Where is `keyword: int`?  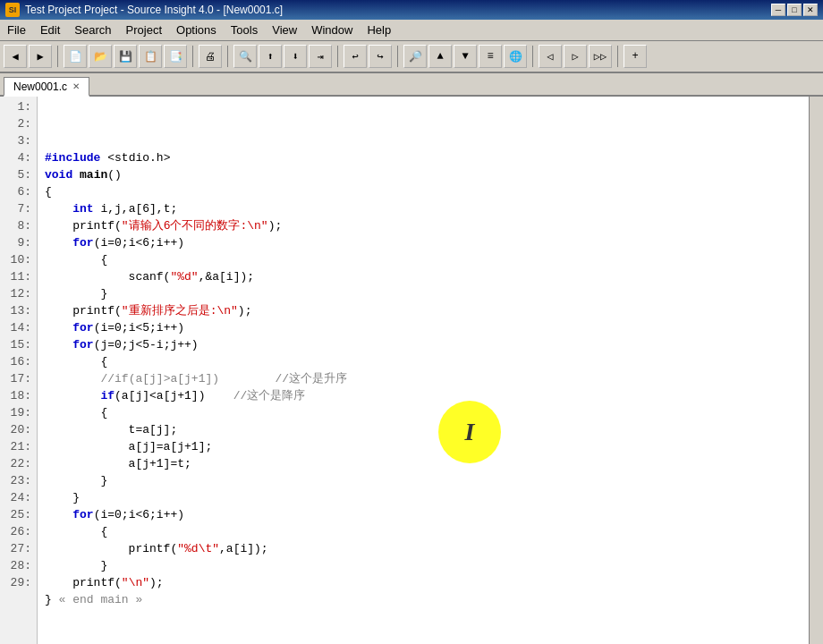 keyword: int is located at coordinates (82, 209).